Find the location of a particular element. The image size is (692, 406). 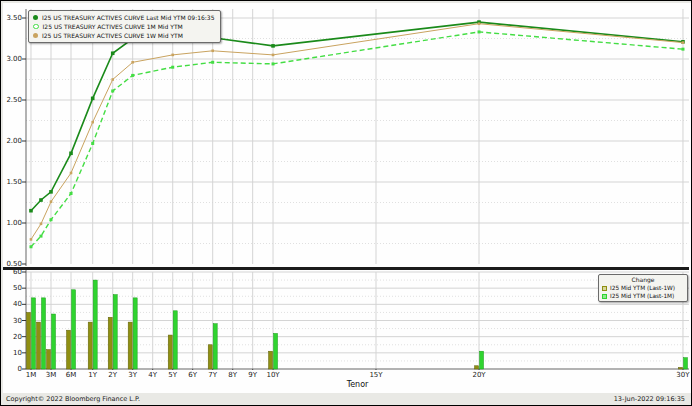

bar-last-1w-30Y is located at coordinates (680, 368).